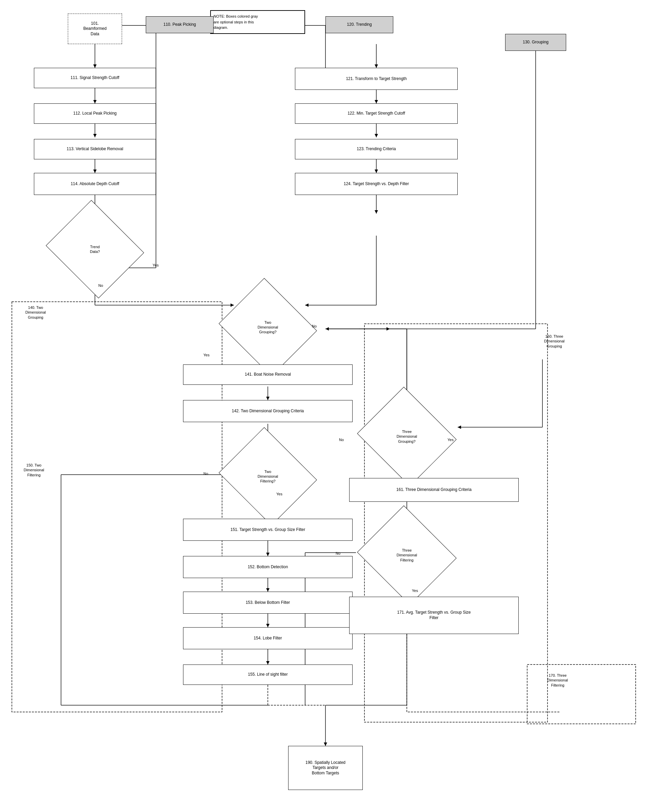  What do you see at coordinates (101, 286) in the screenshot?
I see `trend-no-label: No` at bounding box center [101, 286].